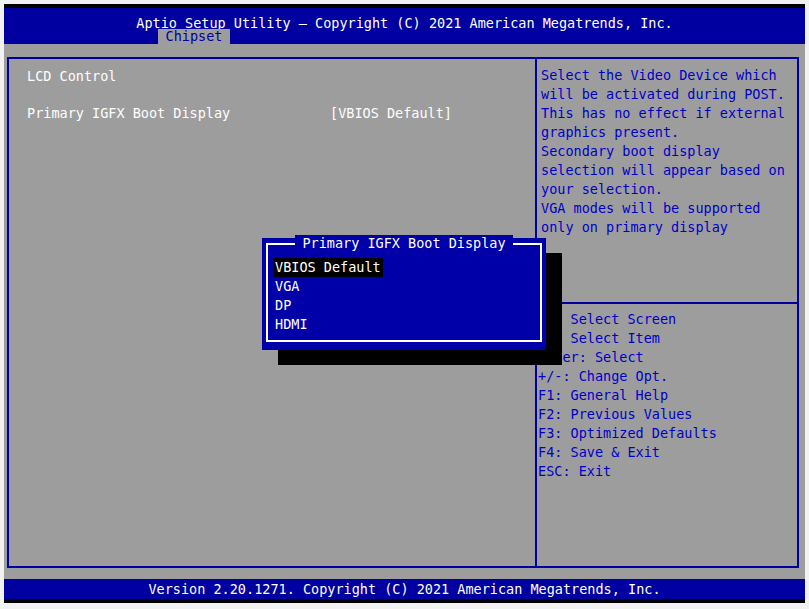 The width and height of the screenshot is (809, 609). I want to click on popup-option-vbios-default: VBIOS Default, so click(329, 268).